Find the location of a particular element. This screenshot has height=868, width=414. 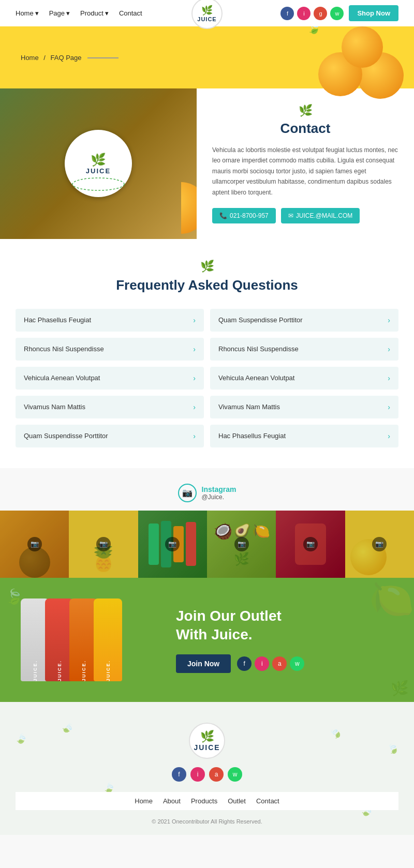

instagram-photo-1: 📷 is located at coordinates (34, 544).